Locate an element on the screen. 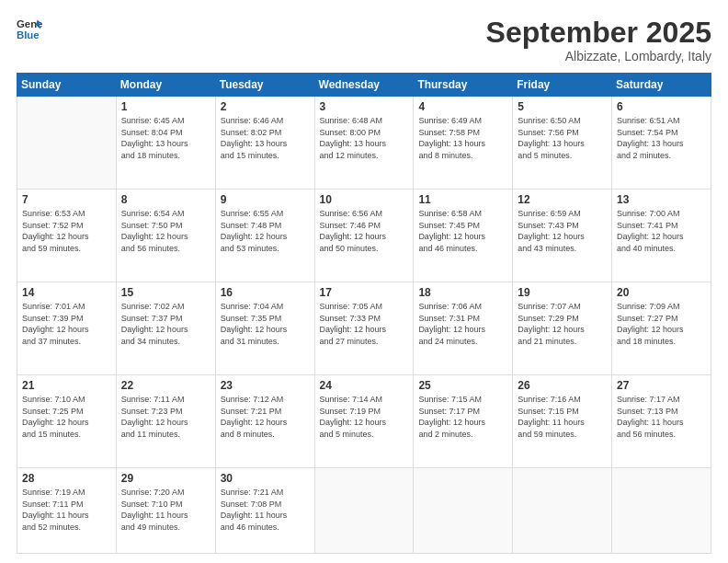 Image resolution: width=728 pixels, height=563 pixels. day-number: 7 is located at coordinates (66, 200).